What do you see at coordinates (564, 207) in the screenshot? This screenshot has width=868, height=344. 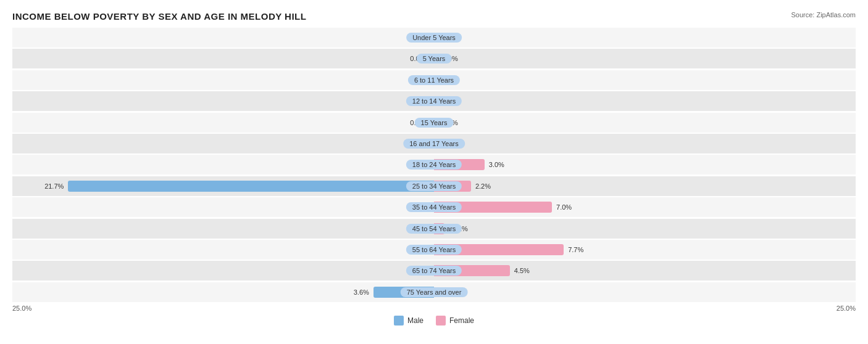 I see `female-value: 7.0%` at bounding box center [564, 207].